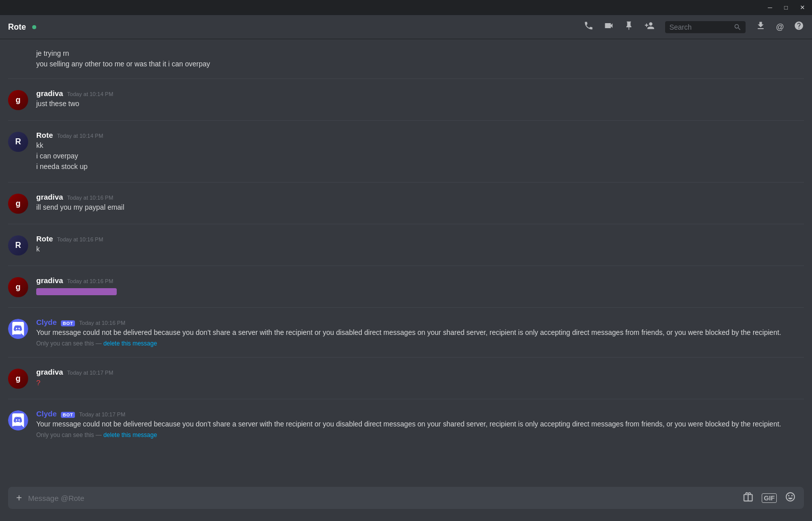 The width and height of the screenshot is (812, 521). Describe the element at coordinates (705, 27) in the screenshot. I see `search-box: Search` at that location.